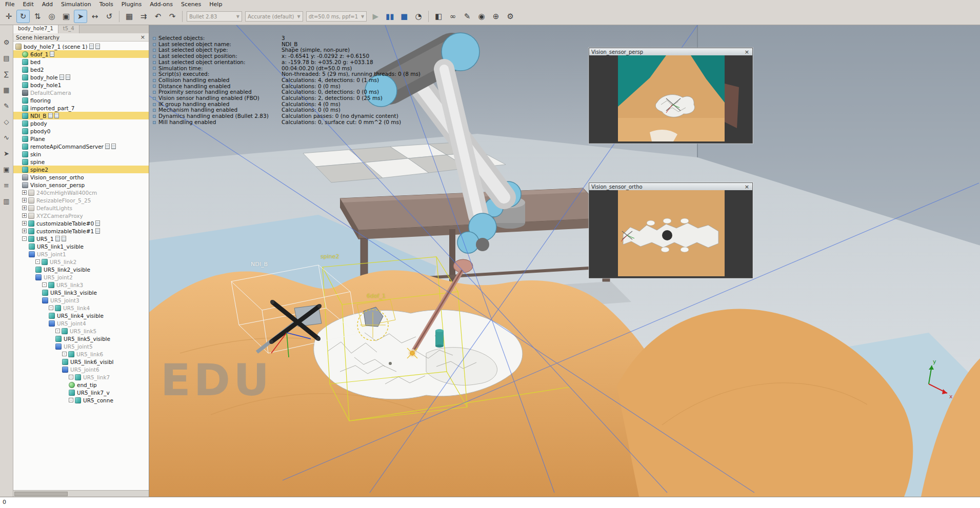 The image size is (980, 508). What do you see at coordinates (109, 16) in the screenshot?
I see `object-rotate-icon: ↺` at bounding box center [109, 16].